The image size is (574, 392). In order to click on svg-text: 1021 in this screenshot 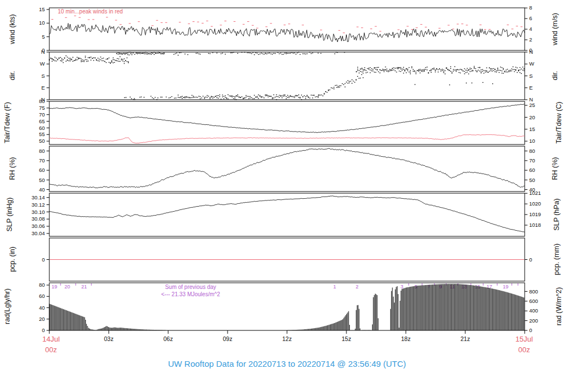, I will do `click(535, 193)`.